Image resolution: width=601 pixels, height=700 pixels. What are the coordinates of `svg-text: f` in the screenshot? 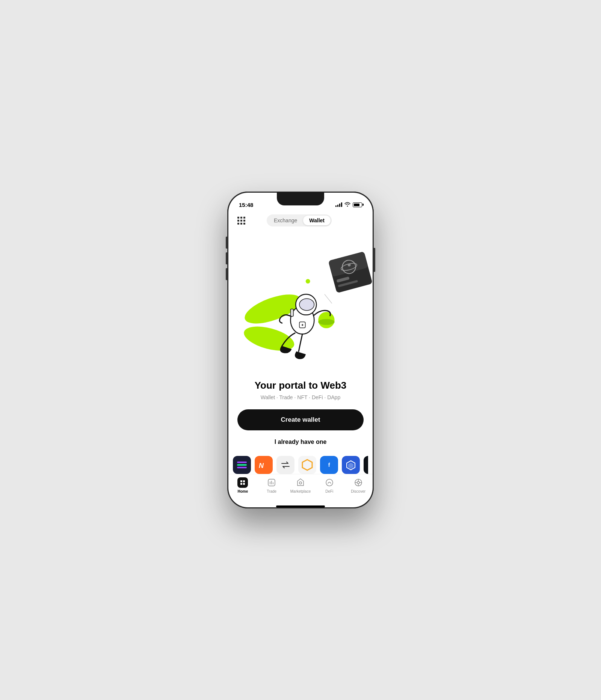 It's located at (329, 465).